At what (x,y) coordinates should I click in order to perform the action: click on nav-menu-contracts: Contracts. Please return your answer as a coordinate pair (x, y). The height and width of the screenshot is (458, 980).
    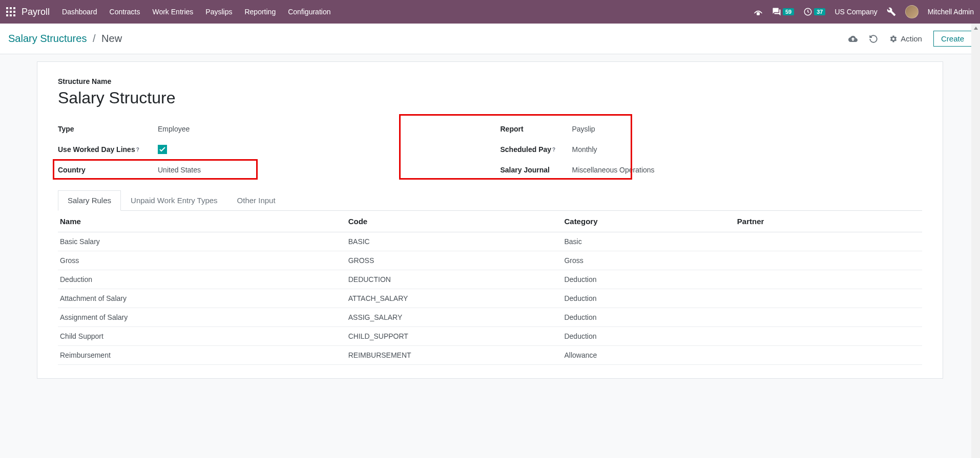
    Looking at the image, I should click on (125, 12).